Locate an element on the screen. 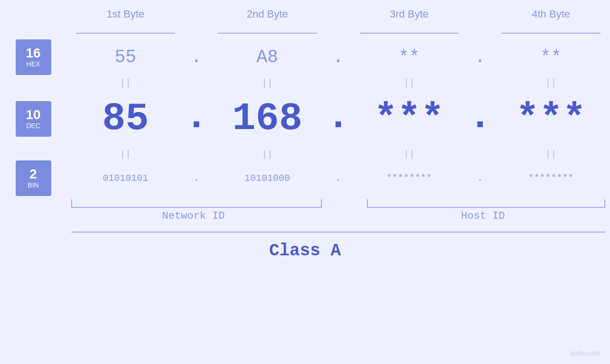 Image resolution: width=610 pixels, height=364 pixels. full-bracket-line is located at coordinates (338, 232).